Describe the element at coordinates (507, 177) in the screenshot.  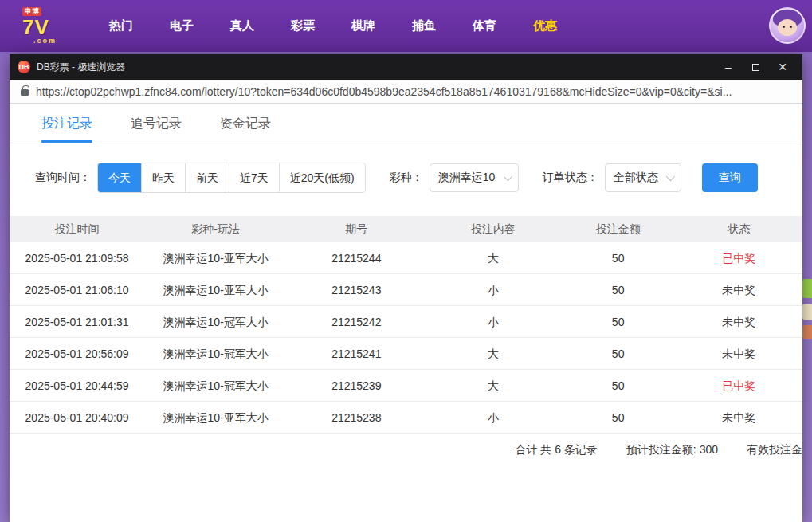
I see `chevron-down-icon` at that location.